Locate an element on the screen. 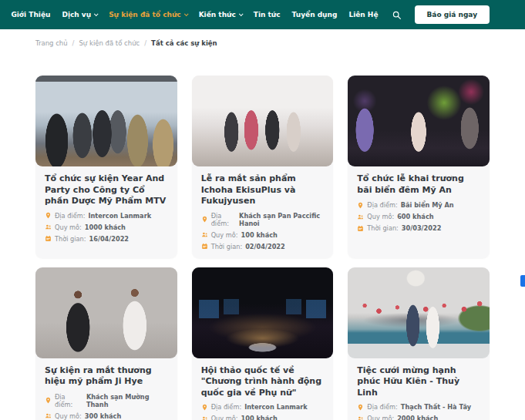 The image size is (525, 420). nav-item-lien-he: Liên Hệ is located at coordinates (363, 15).